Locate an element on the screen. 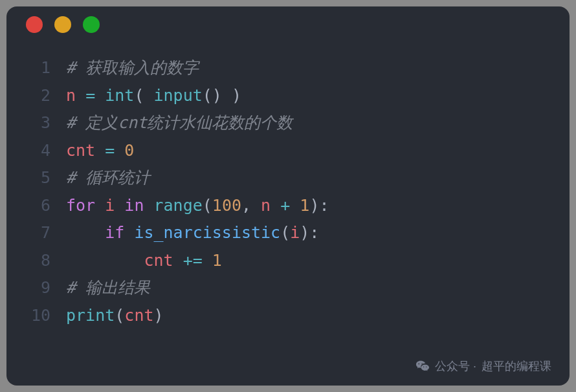  code-token: range is located at coordinates (179, 206).